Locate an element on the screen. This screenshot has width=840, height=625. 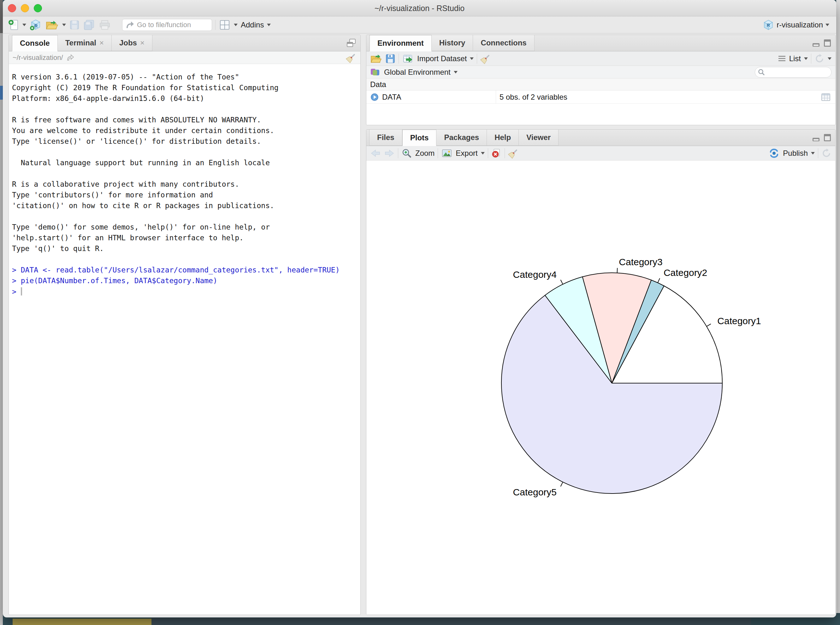
goto-file-box is located at coordinates (167, 25).